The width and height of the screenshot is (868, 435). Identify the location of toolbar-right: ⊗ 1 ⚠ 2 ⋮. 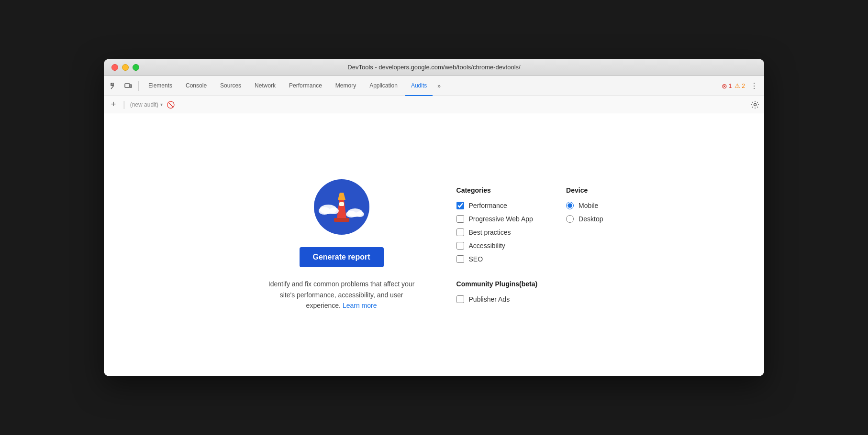
(741, 86).